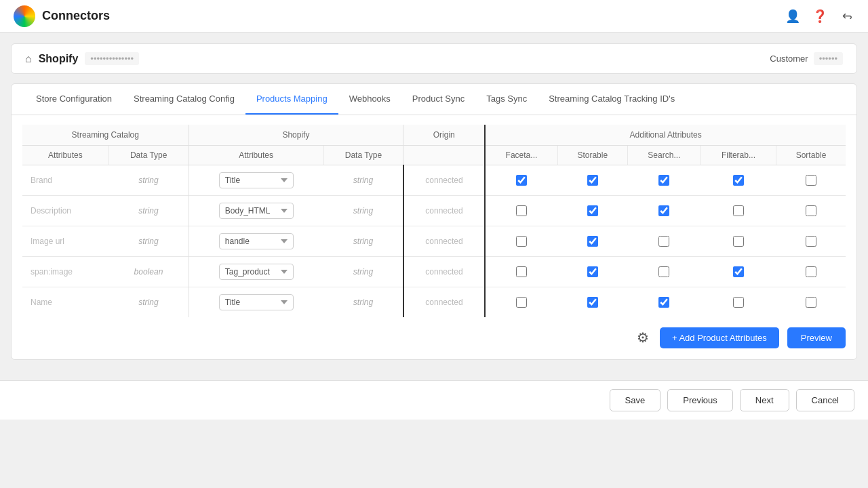 Image resolution: width=868 pixels, height=488 pixels. Describe the element at coordinates (789, 58) in the screenshot. I see `customer-label: Customer` at that location.